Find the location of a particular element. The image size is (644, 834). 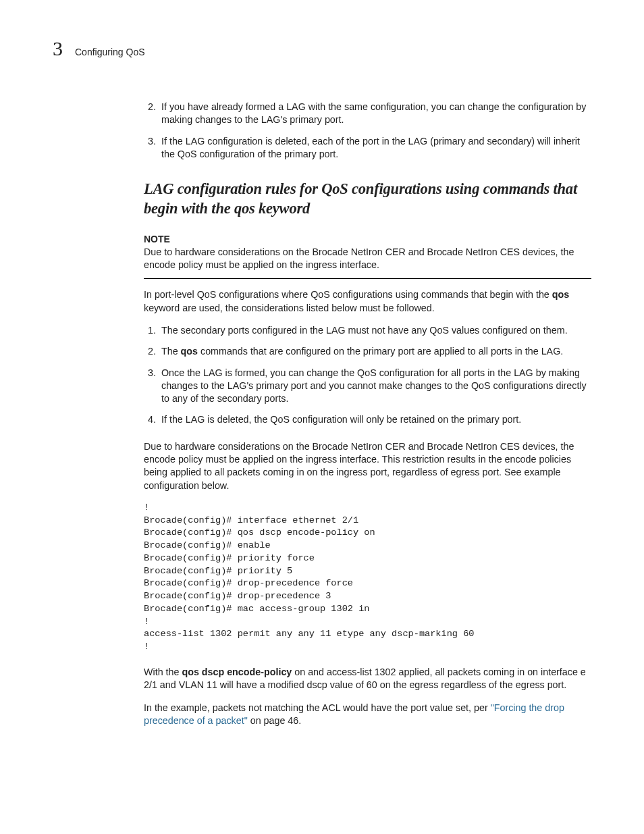

text: on page 46. is located at coordinates (275, 721).